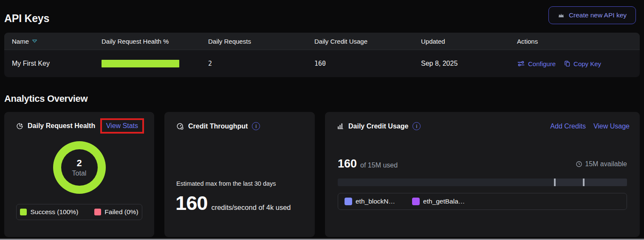 This screenshot has height=240, width=644. What do you see at coordinates (561, 15) in the screenshot?
I see `crown-icon` at bounding box center [561, 15].